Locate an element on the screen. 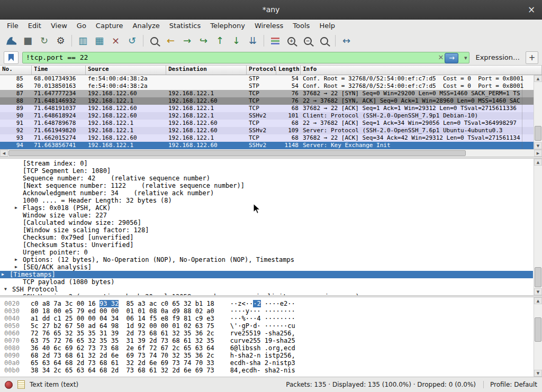 This screenshot has width=542, height=392. capture-restart-button: ↻ is located at coordinates (44, 41).